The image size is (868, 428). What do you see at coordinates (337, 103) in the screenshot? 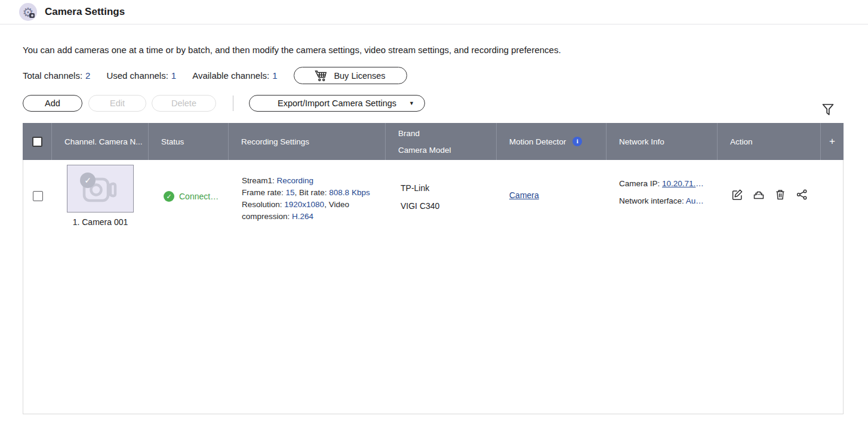
I see `export-import-button: Export/Import Camera Settings ▼` at bounding box center [337, 103].